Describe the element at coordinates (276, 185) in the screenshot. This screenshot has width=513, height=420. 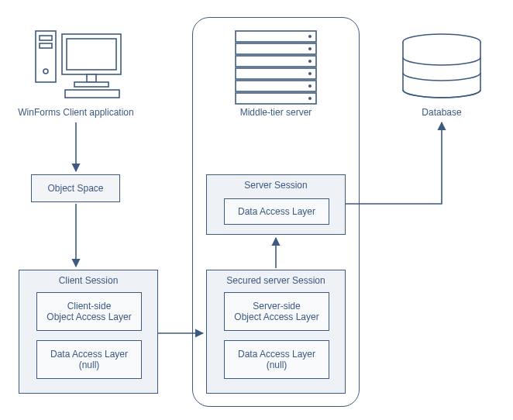
I see `server-session-title: Server Session` at that location.